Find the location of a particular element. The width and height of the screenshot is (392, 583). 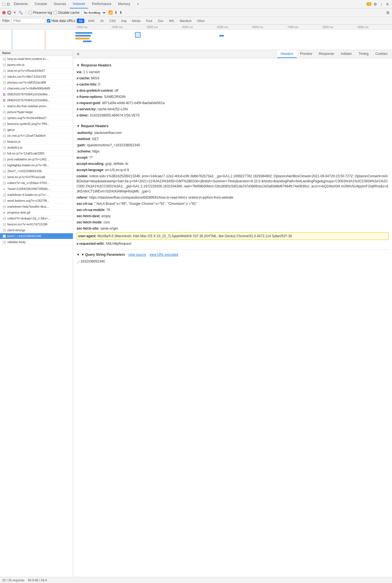

disable-cache-label: Disable cache is located at coordinates (66, 13).